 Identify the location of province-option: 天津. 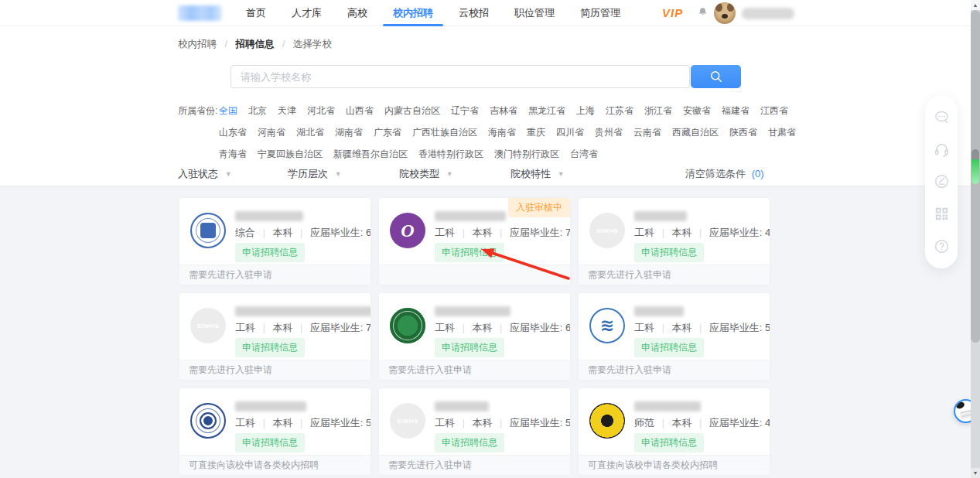
(287, 111).